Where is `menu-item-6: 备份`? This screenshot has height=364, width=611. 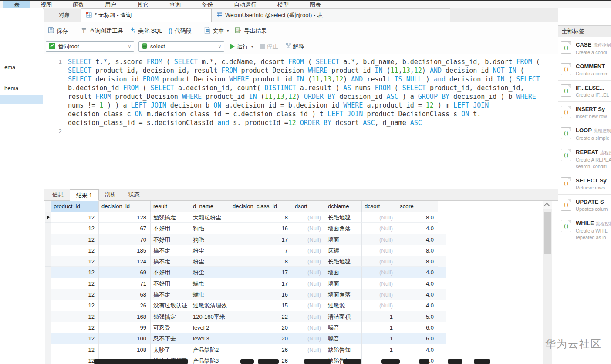
menu-item-6: 备份 is located at coordinates (207, 5).